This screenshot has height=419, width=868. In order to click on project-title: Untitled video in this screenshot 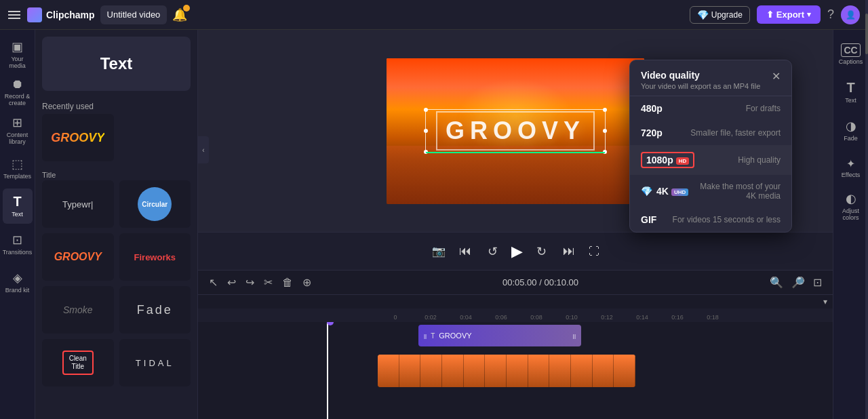, I will do `click(134, 15)`.